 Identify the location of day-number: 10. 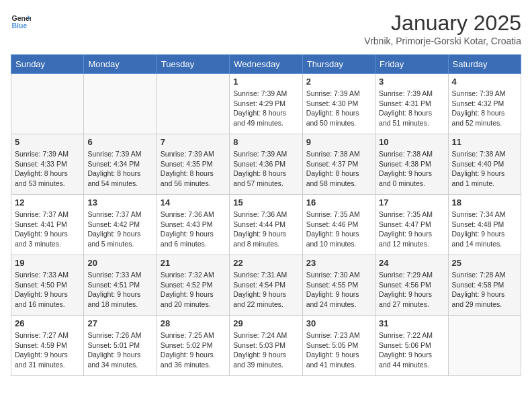
(411, 142).